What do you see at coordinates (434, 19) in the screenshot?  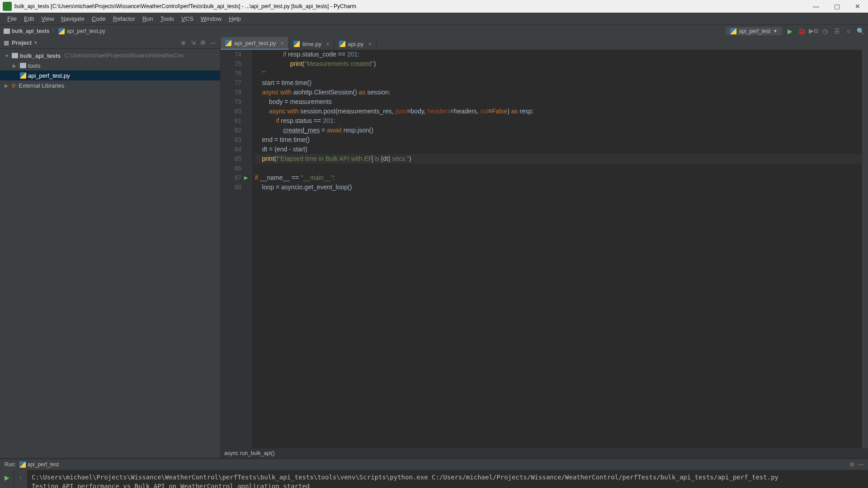 I see `menu-bar: FileEditViewNavigateCodeRefactorRunTools…` at bounding box center [434, 19].